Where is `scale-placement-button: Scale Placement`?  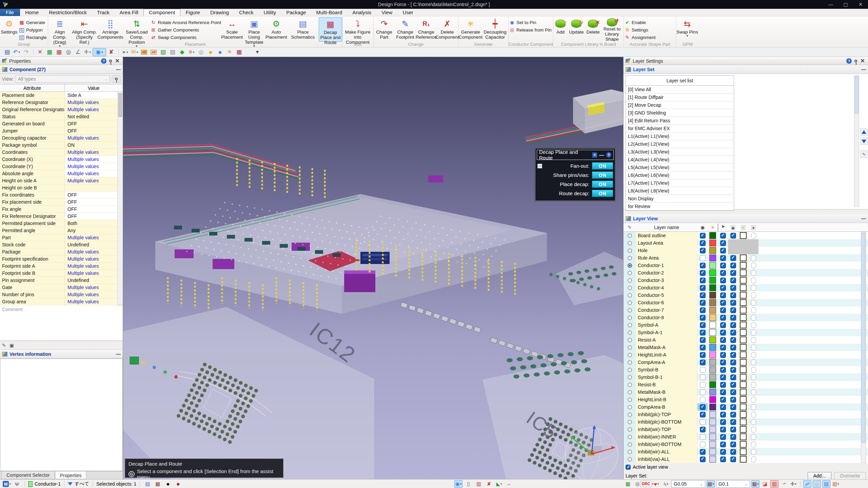
scale-placement-button: Scale Placement is located at coordinates (232, 29).